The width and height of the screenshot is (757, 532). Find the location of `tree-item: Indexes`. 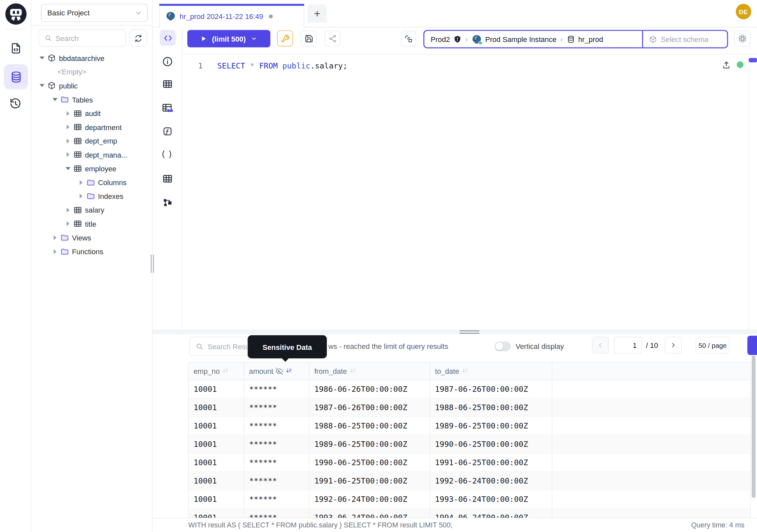

tree-item: Indexes is located at coordinates (92, 196).